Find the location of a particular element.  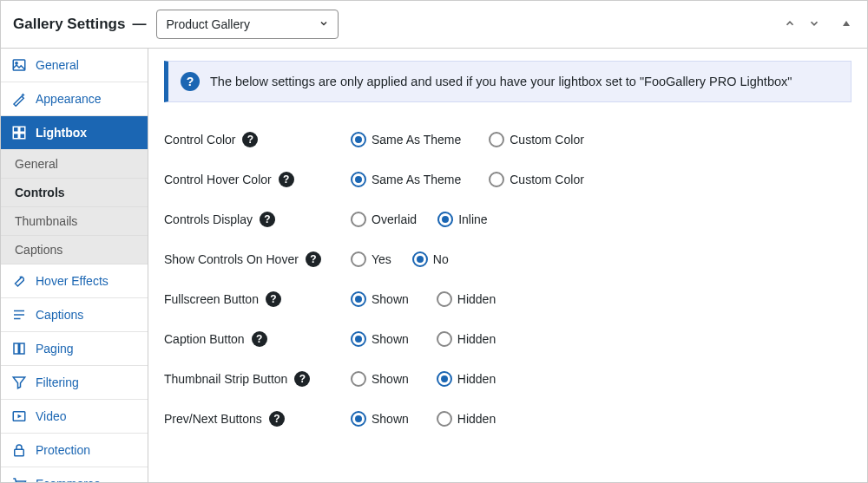

field-options: YesNo is located at coordinates (399, 259).